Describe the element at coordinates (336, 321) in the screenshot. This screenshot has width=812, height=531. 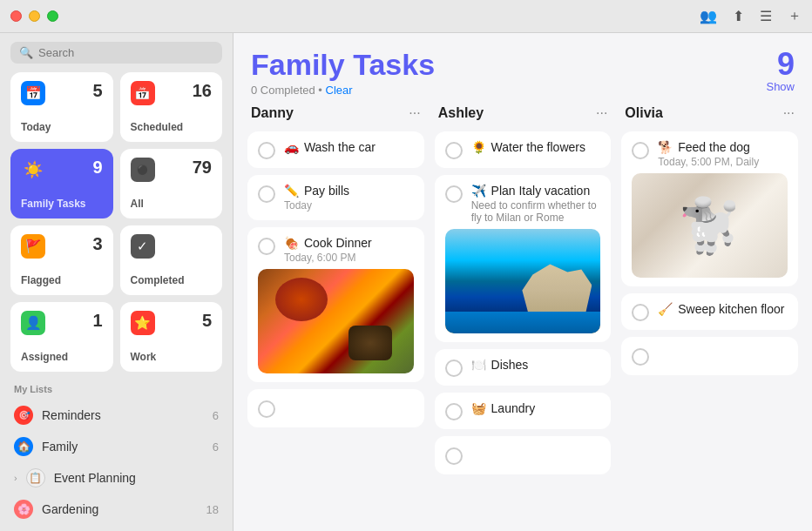
I see `task-image-cook-dinner` at that location.